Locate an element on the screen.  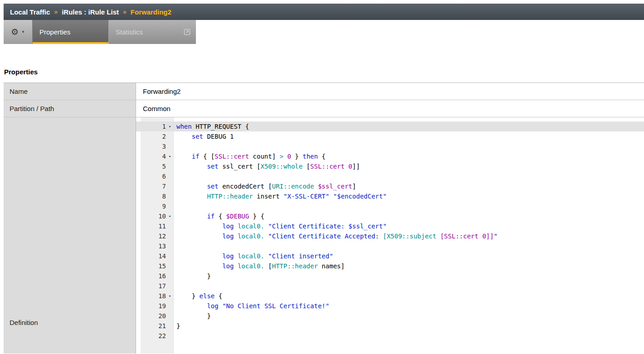
code-text: set DEBUG 1 is located at coordinates (204, 136).